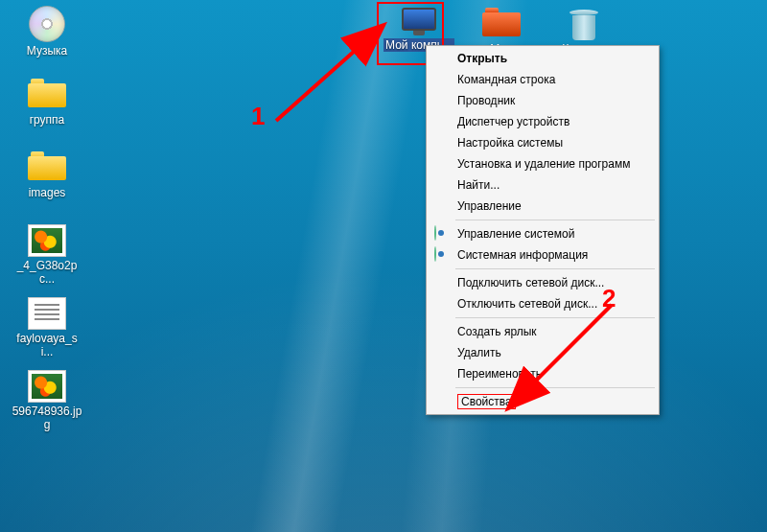 Image resolution: width=767 pixels, height=532 pixels. I want to click on icon-label: images, so click(47, 193).